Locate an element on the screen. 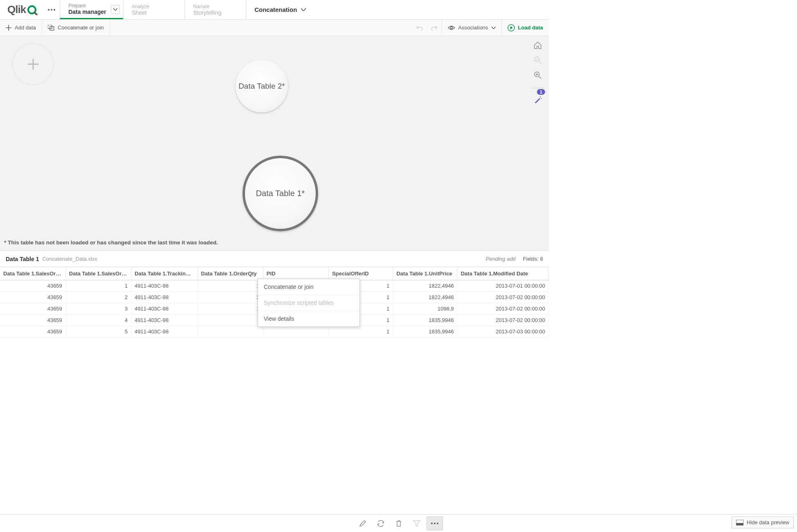 The image size is (797, 532). pending-status: Pending add is located at coordinates (501, 259).